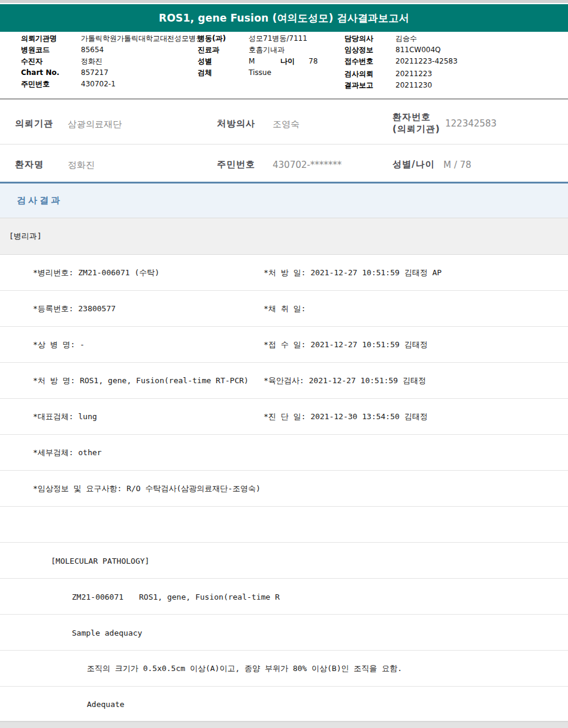 Image resolution: width=568 pixels, height=728 pixels. What do you see at coordinates (40, 73) in the screenshot?
I see `label-chart-no: Chart No.` at bounding box center [40, 73].